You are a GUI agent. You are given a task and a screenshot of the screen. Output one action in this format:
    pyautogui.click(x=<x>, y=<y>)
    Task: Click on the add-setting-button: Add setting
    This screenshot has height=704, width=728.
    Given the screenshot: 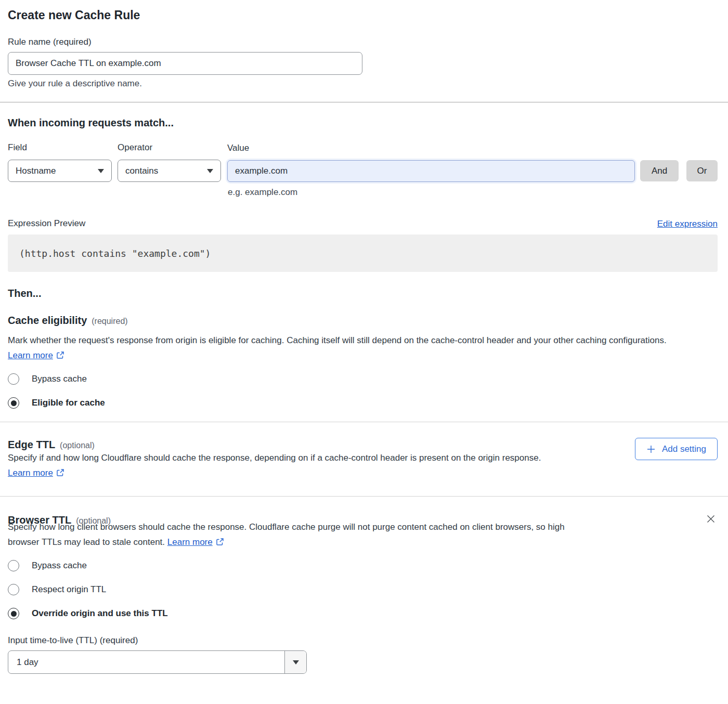 What is the action you would take?
    pyautogui.click(x=676, y=449)
    